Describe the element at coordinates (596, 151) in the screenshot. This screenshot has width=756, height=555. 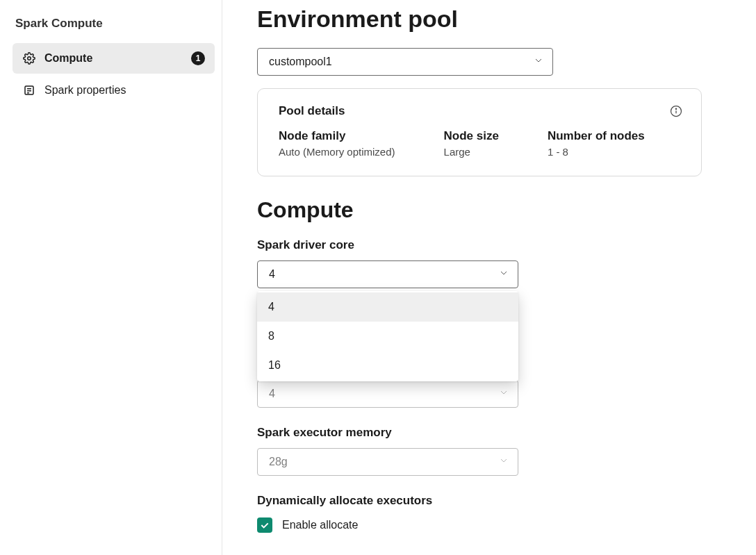
I see `pool-col-value: 1 - 8` at that location.